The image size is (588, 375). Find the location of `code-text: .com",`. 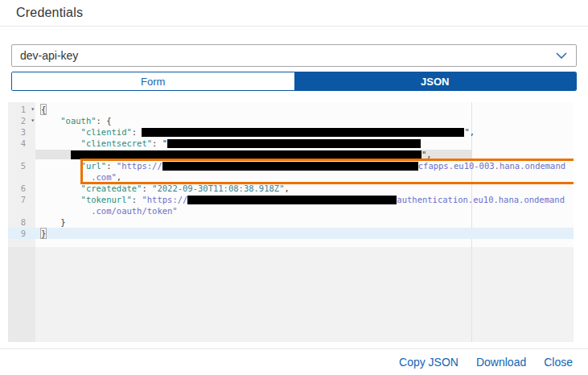

code-text: .com", is located at coordinates (79, 177).